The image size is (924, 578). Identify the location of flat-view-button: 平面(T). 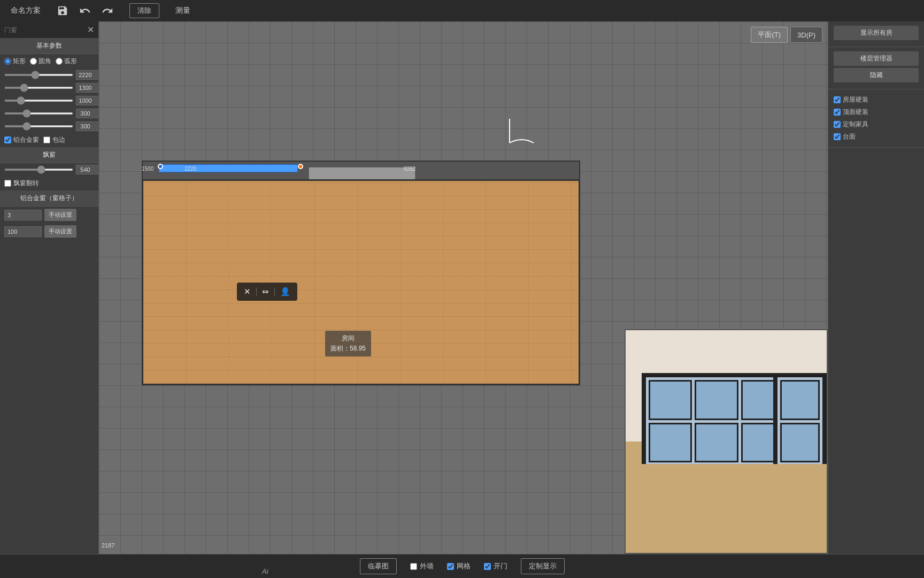
(769, 35).